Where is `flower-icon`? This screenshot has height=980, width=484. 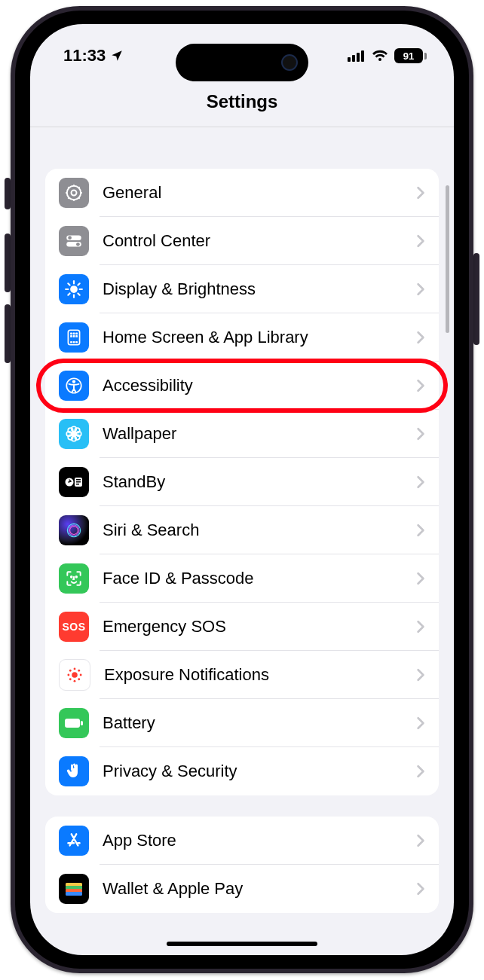 flower-icon is located at coordinates (74, 434).